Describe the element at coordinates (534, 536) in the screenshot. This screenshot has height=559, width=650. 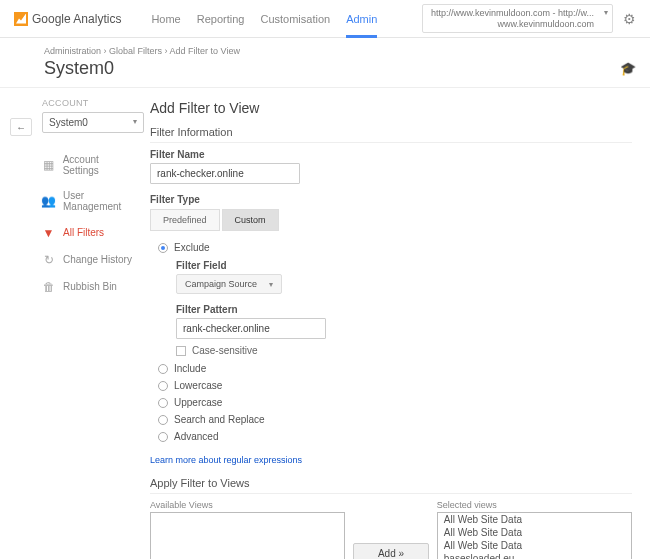
I see `selected-views-list: All Web Site DataAll Web Site DataAll We…` at that location.